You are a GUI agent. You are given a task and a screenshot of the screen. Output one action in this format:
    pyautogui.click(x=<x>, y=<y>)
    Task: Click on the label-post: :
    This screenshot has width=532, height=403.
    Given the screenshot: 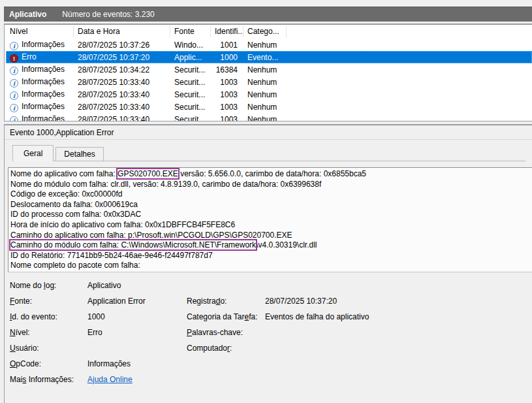 What is the action you would take?
    pyautogui.click(x=231, y=348)
    